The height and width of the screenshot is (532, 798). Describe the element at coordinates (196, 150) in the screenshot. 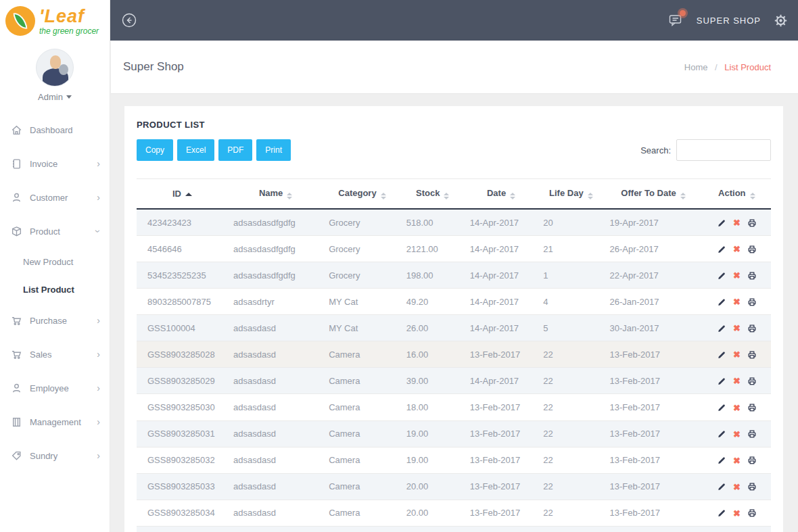

I see `excel-button: Excel` at that location.